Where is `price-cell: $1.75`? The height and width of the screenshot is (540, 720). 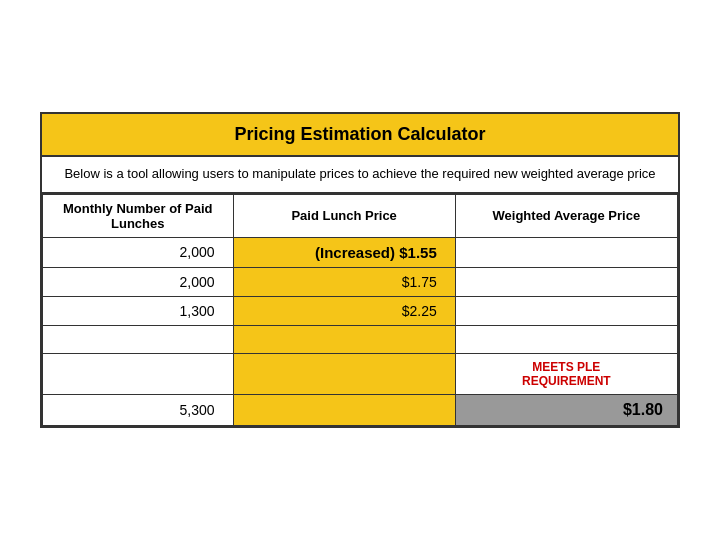
price-cell: $1.75 is located at coordinates (344, 282).